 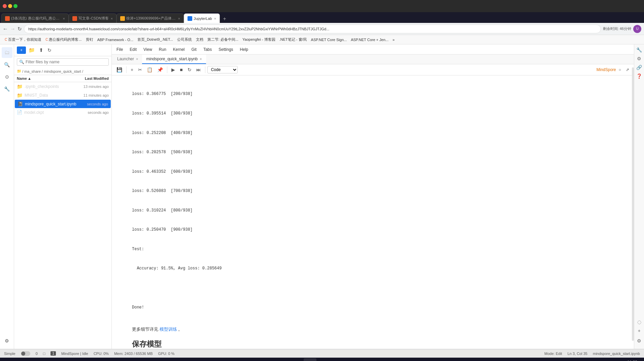 I want to click on menu-edit: Edit, so click(x=133, y=50).